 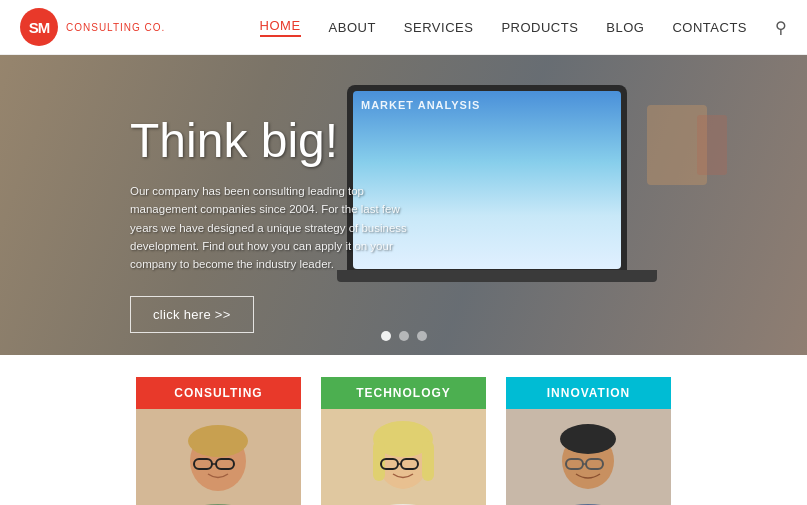 I want to click on search-icon: ⚲, so click(x=781, y=28).